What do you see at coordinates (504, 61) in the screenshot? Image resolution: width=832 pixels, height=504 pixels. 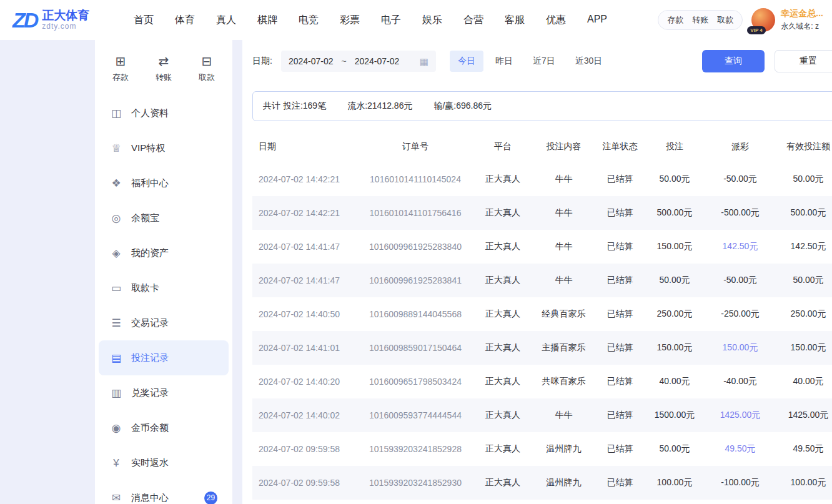 I see `range-yesterday: 昨日` at bounding box center [504, 61].